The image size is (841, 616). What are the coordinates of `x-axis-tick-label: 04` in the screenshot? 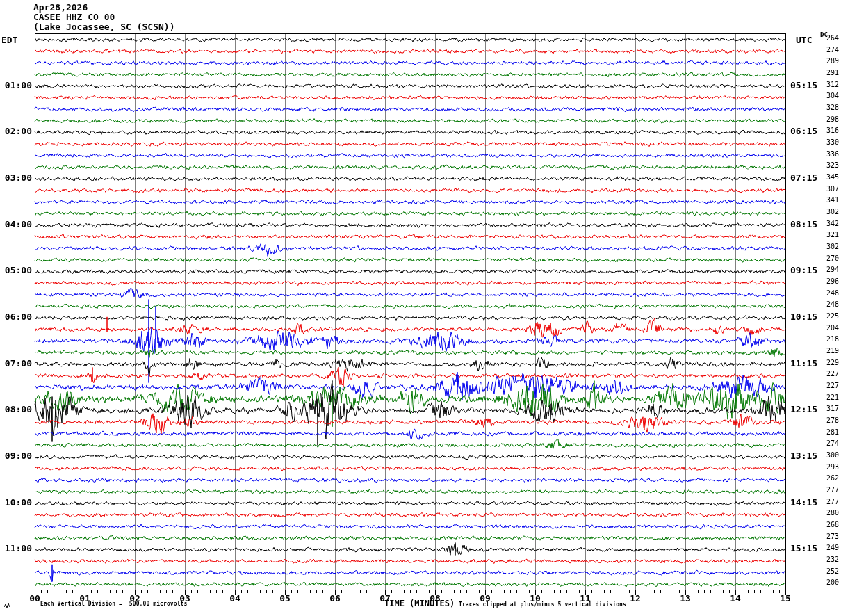 It's located at (235, 598).